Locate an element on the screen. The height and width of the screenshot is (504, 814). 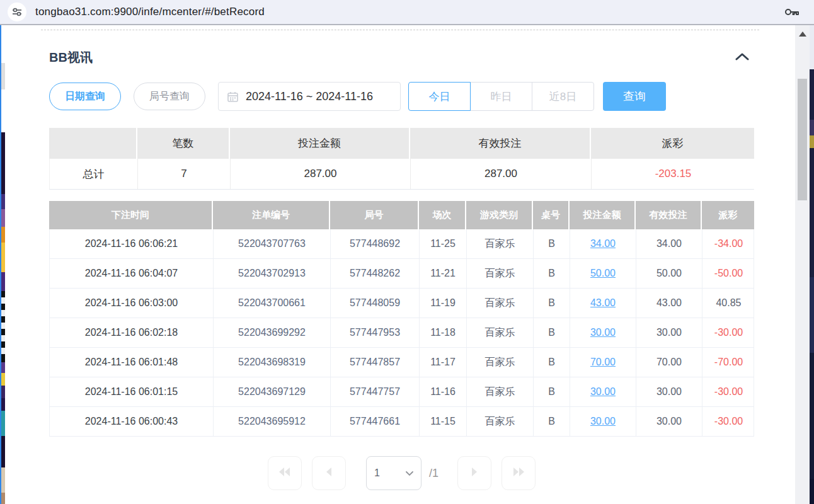
bet-amount-link: 43.00 is located at coordinates (603, 303).